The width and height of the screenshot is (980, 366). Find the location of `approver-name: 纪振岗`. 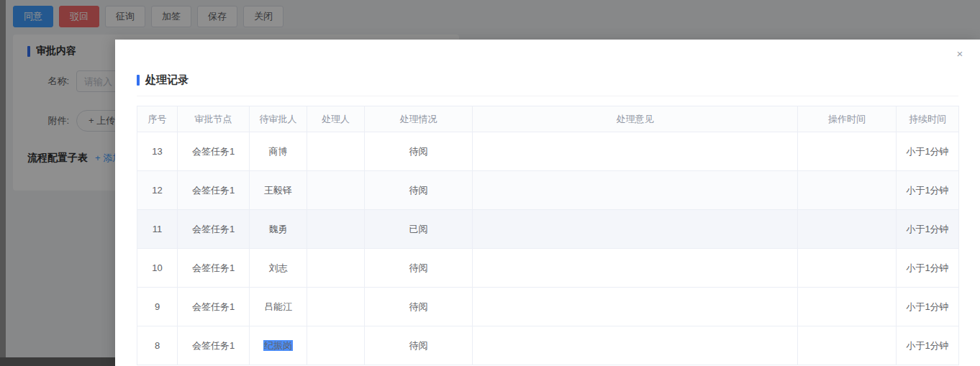

approver-name: 纪振岗 is located at coordinates (278, 345).